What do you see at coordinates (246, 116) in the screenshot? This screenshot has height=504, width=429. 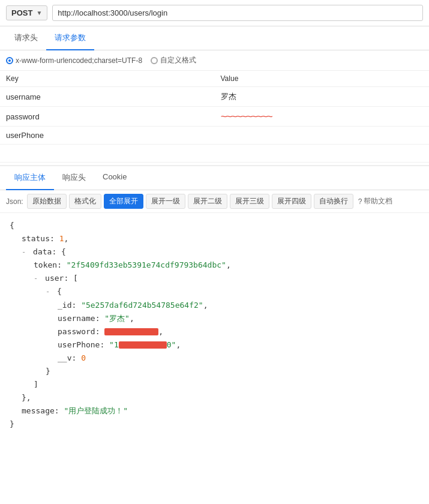 I see `password-redacted: ~~~~~~~~~~` at bounding box center [246, 116].